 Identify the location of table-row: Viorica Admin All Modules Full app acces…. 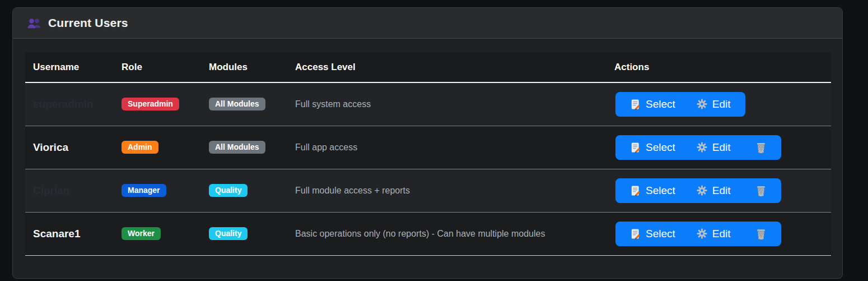
(428, 147).